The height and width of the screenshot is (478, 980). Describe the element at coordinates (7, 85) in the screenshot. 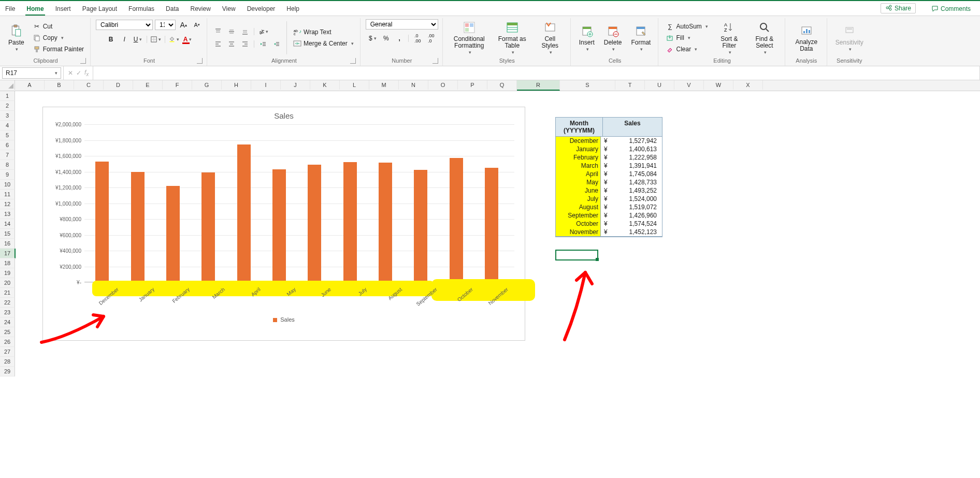

I see `select-all-corner` at that location.